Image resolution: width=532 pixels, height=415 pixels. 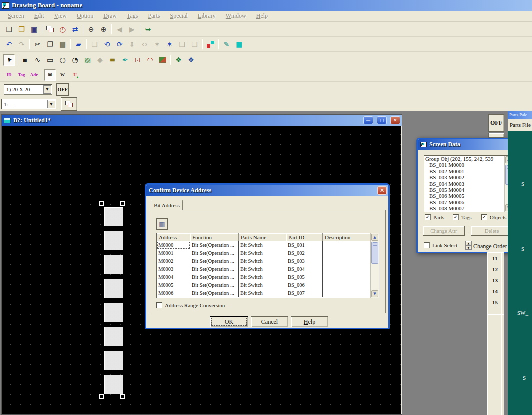 What do you see at coordinates (154, 16) in the screenshot?
I see `menu-parts: Parts` at bounding box center [154, 16].